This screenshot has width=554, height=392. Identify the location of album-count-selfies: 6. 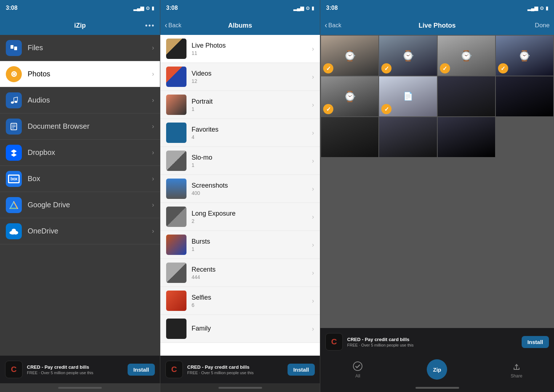
(252, 305).